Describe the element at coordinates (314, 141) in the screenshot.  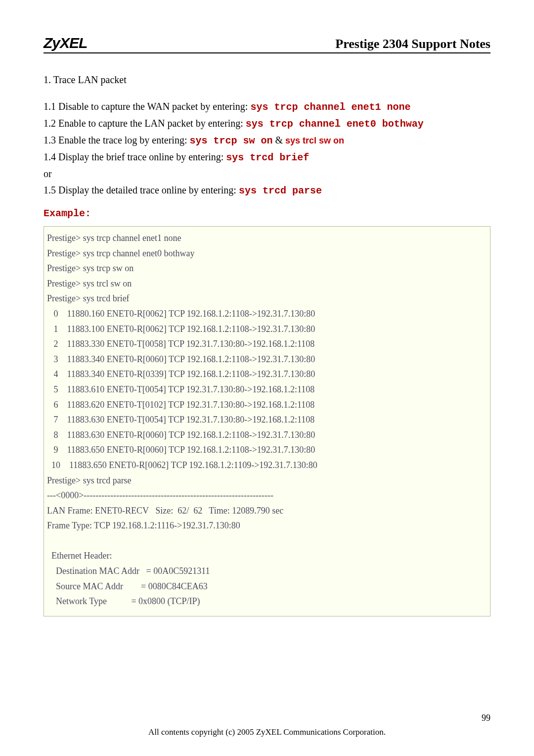
I see `command-text: sys trcl sw on` at that location.